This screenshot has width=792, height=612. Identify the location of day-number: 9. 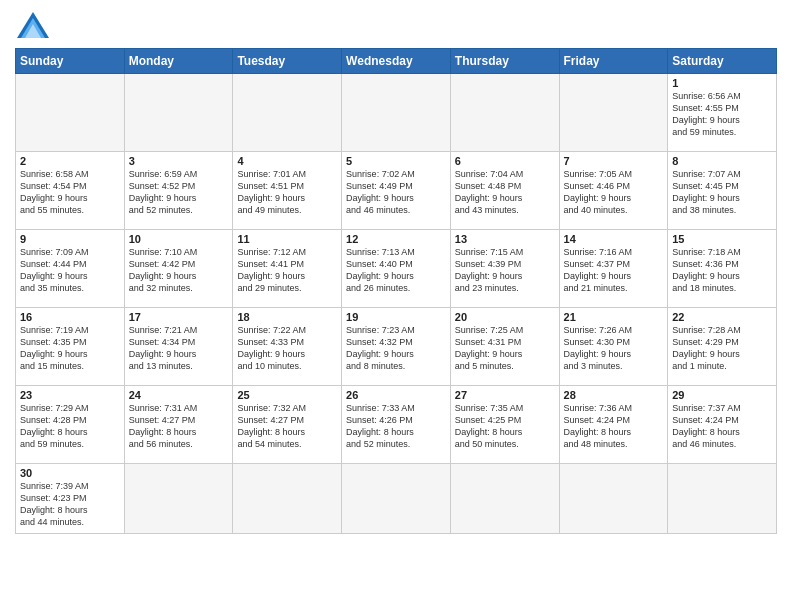
(70, 239).